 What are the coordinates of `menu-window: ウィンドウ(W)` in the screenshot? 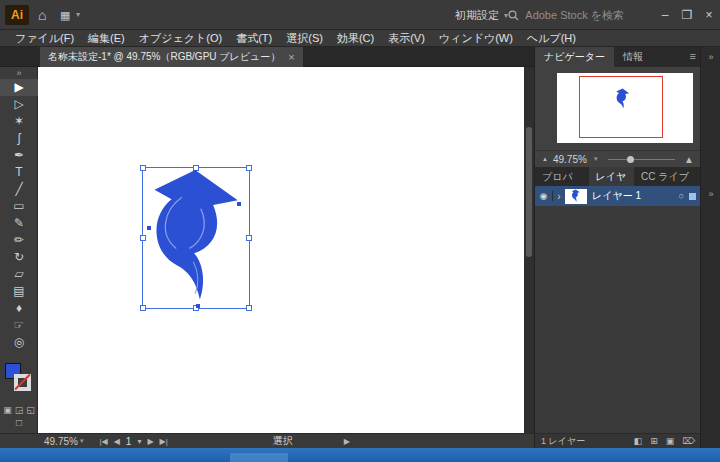 It's located at (476, 38).